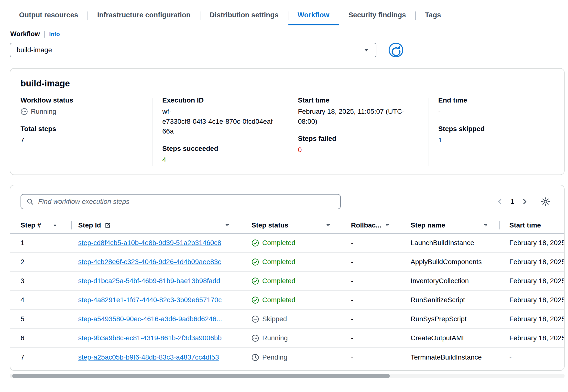  What do you see at coordinates (497, 135) in the screenshot?
I see `steps-skipped-field: Steps skipped 1` at bounding box center [497, 135].